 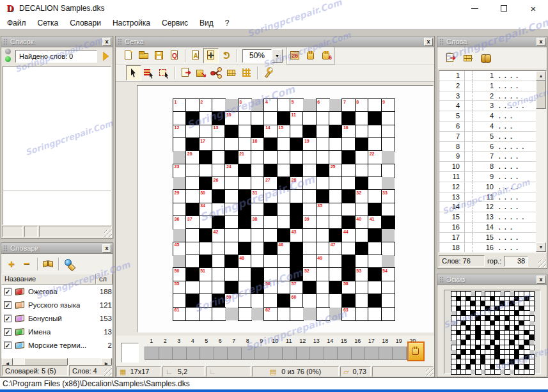 What do you see at coordinates (541, 280) in the screenshot?
I see `panel-sketch-close-icon: x` at bounding box center [541, 280].